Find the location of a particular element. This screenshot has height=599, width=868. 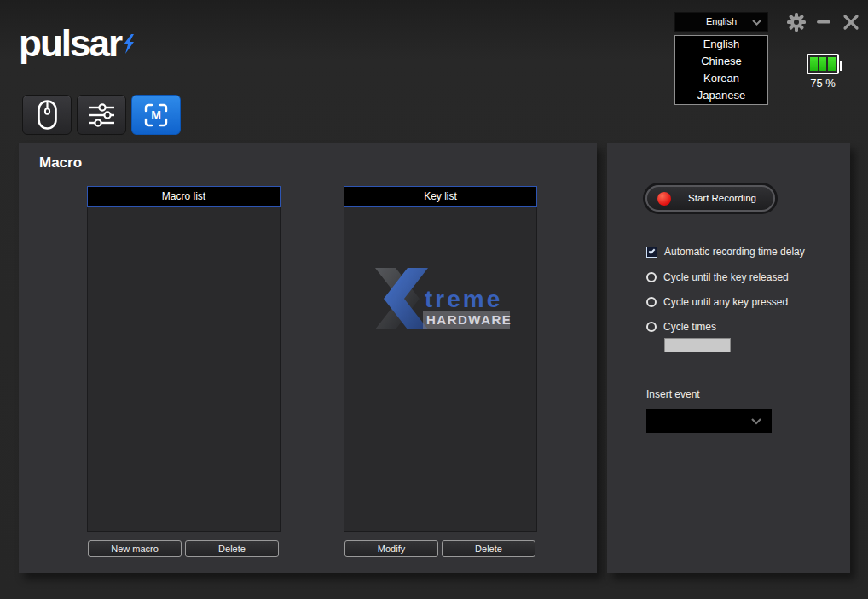

close-icon is located at coordinates (851, 22).